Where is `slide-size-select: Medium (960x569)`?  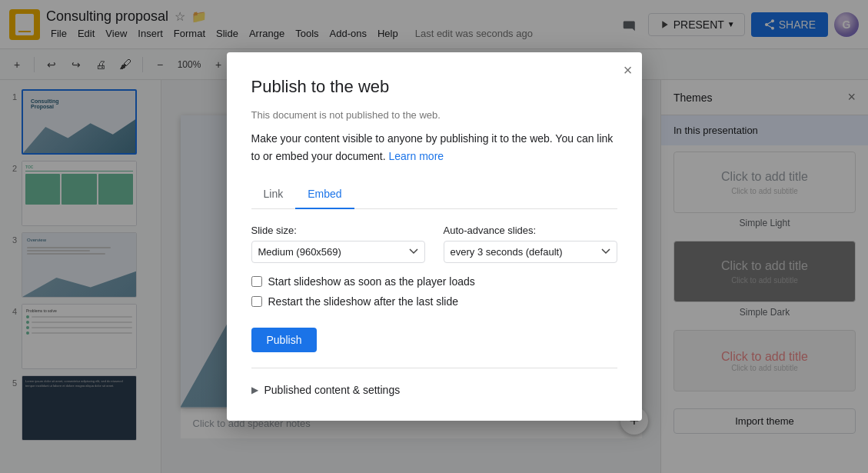 slide-size-select: Medium (960x569) is located at coordinates (338, 252).